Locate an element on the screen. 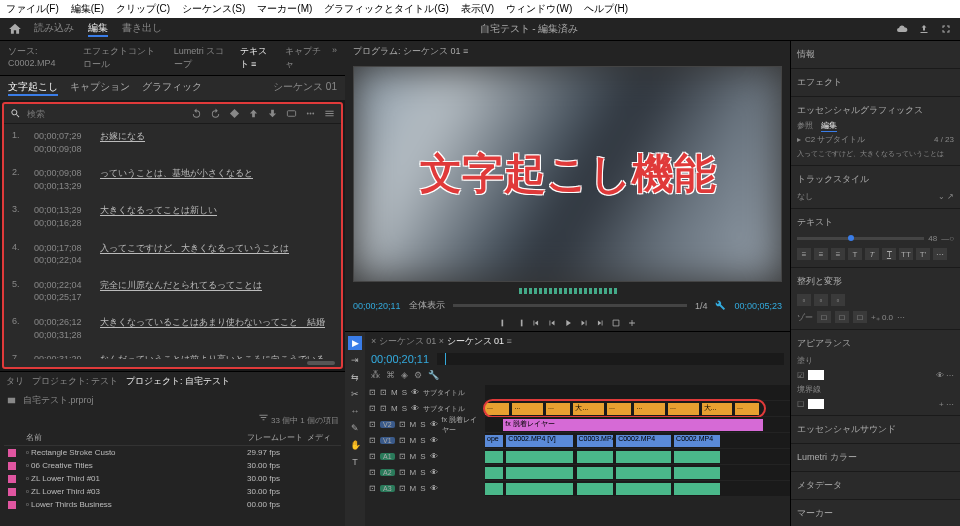  next-icon is located at coordinates (600, 323).